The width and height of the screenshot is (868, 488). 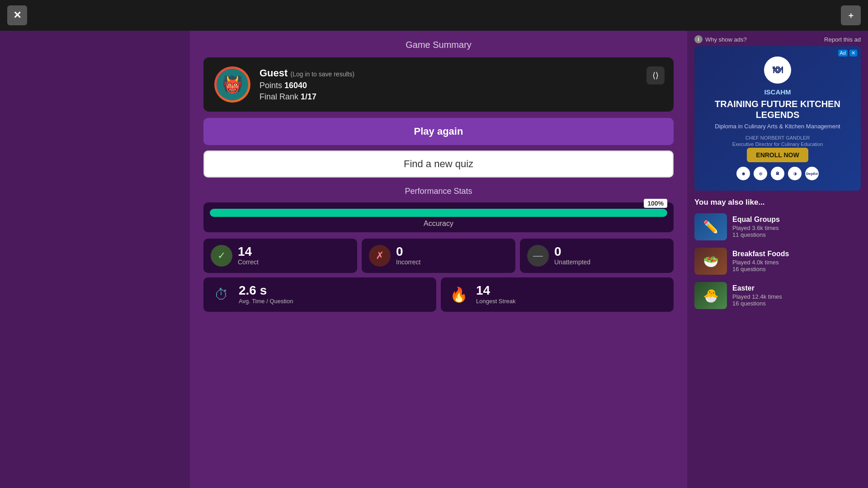 I want to click on streak-info: 14 Longest Streak, so click(x=495, y=295).